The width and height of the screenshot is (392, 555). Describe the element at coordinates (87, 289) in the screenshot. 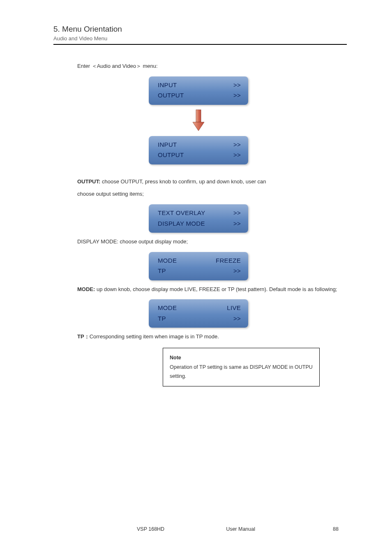

I see `mode-label: MODE:` at that location.